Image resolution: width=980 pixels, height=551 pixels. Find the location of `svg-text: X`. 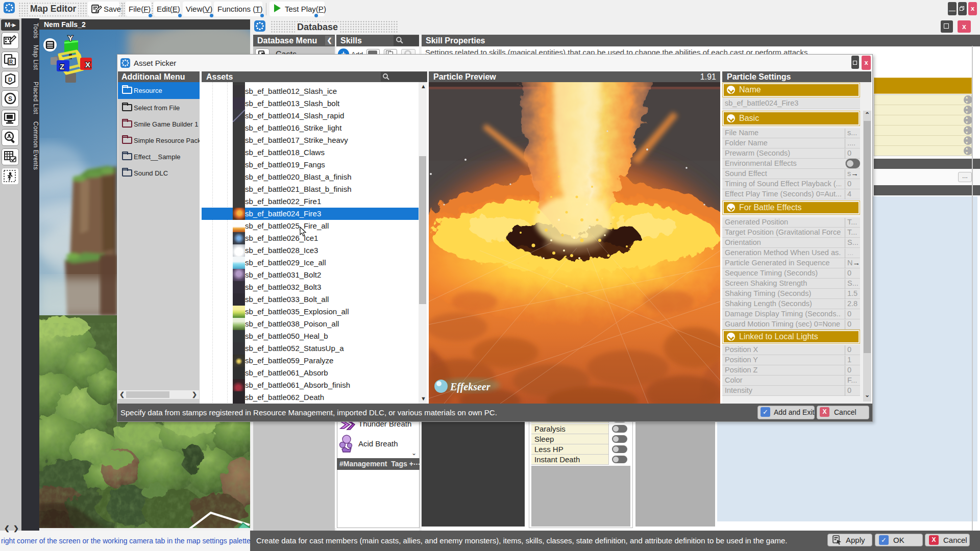

svg-text: X is located at coordinates (88, 64).